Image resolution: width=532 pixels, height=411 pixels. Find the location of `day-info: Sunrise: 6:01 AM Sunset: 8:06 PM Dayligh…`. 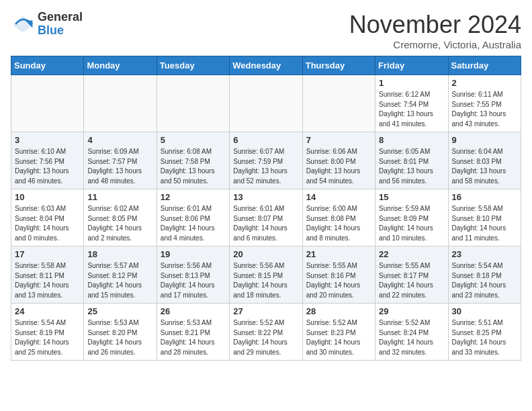

day-info: Sunrise: 6:01 AM Sunset: 8:06 PM Dayligh… is located at coordinates (193, 224).